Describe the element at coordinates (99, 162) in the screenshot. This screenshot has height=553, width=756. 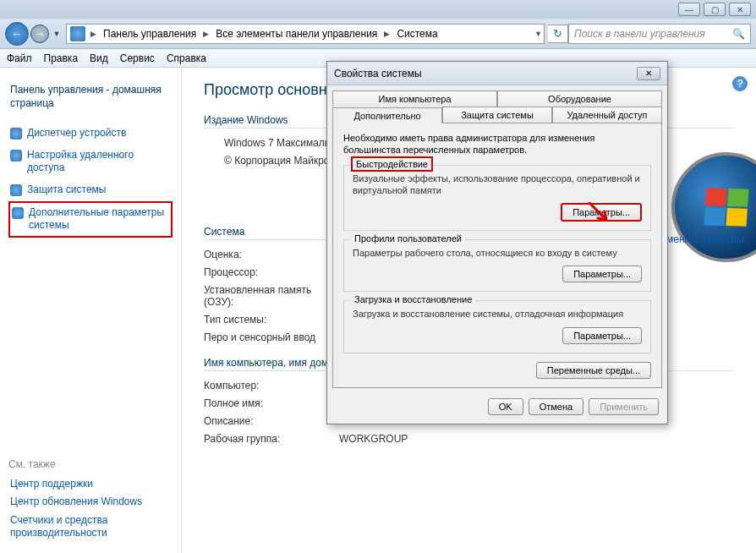
I see `sidebar-item-label: Настройка удаленного доступа` at that location.